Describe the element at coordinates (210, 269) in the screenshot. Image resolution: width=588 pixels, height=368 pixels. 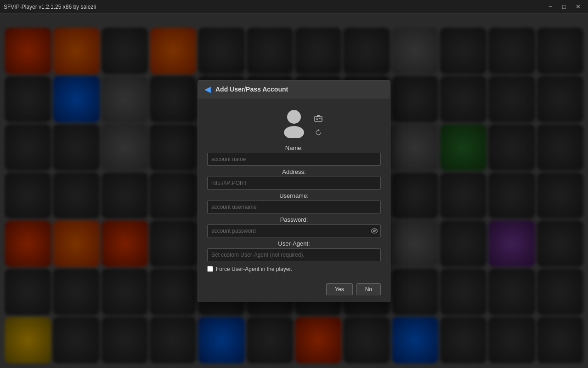
I see `force-useragent-checkbox` at that location.